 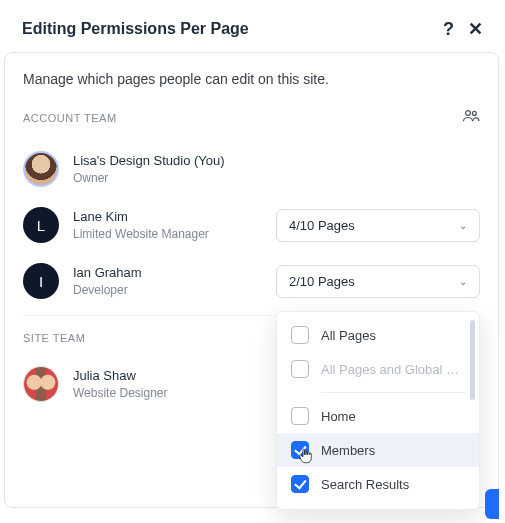 I want to click on dialog-title: Editing Permissions Per Page, so click(x=136, y=29).